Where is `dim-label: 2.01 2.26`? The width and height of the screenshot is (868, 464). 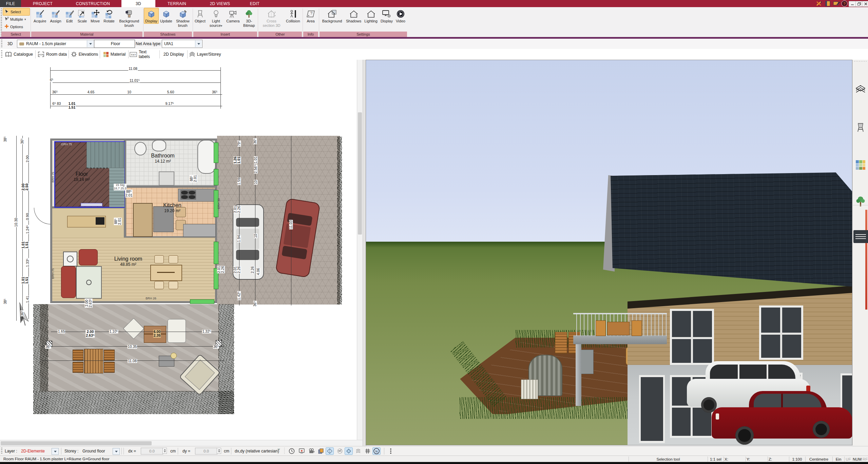 dim-label: 2.01 2.26 is located at coordinates (237, 209).